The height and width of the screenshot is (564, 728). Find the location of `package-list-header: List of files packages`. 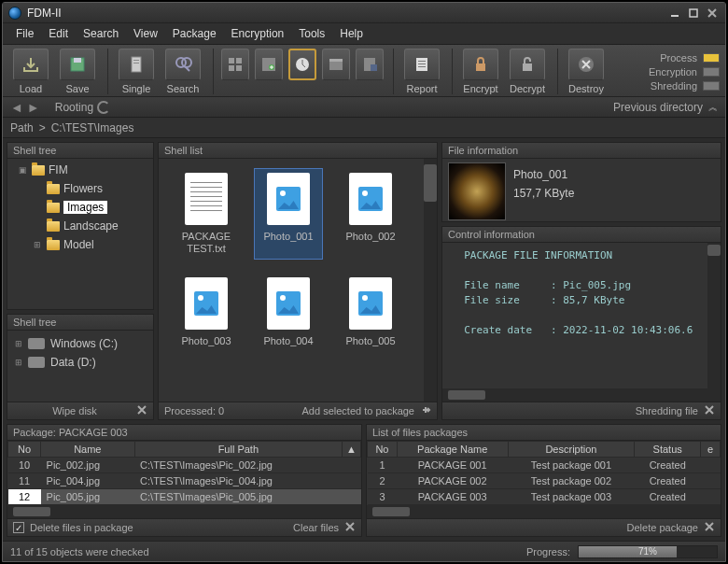

package-list-header: List of files packages is located at coordinates (543, 433).